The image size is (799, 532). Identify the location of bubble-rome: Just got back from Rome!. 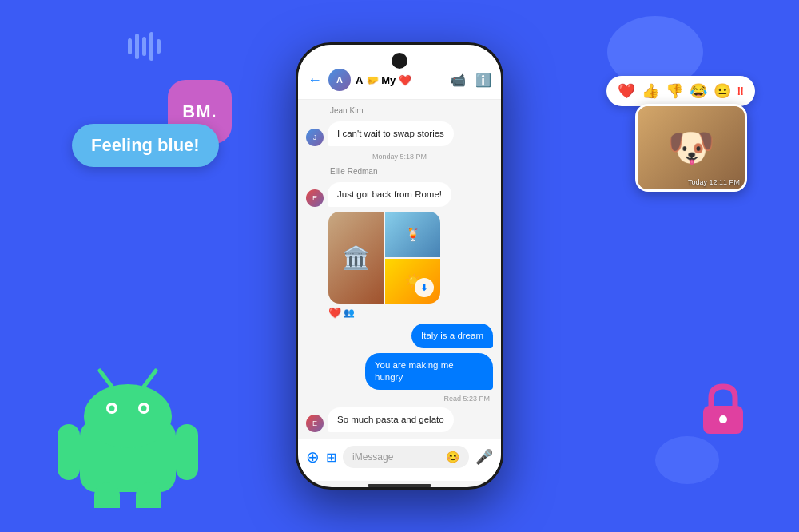
(390, 195).